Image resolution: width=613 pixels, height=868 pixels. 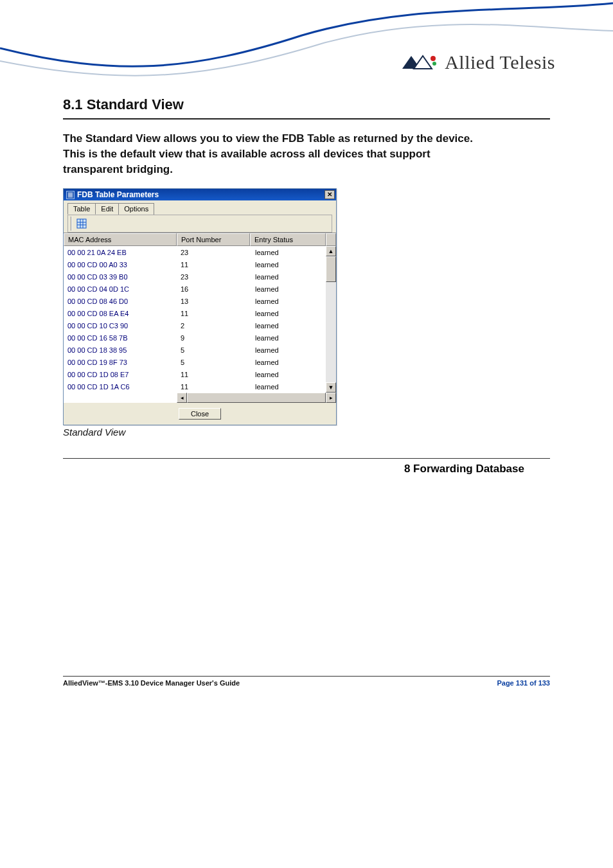 What do you see at coordinates (120, 301) in the screenshot?
I see `cell-mac: 00 00 CD 08 46 D0` at bounding box center [120, 301].